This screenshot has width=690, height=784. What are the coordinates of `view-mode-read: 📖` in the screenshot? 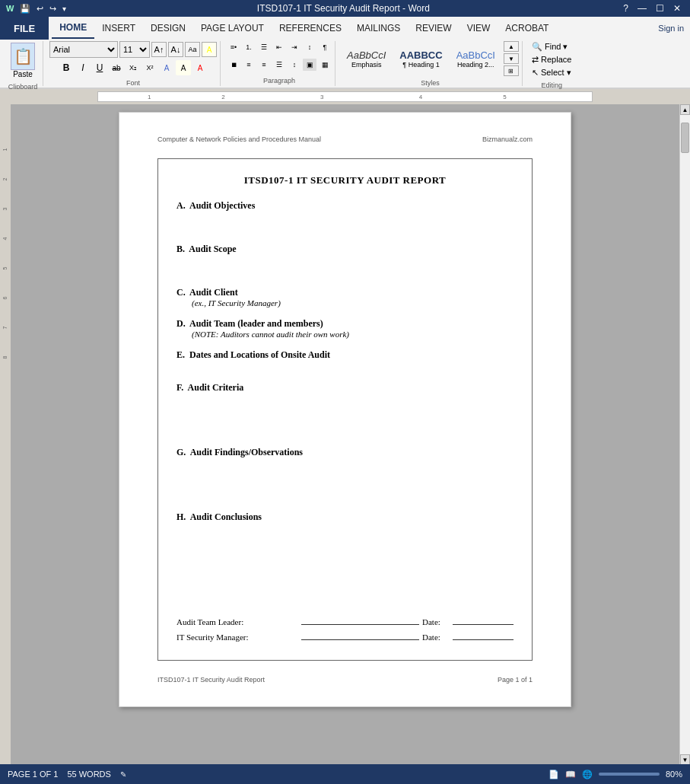 It's located at (571, 775).